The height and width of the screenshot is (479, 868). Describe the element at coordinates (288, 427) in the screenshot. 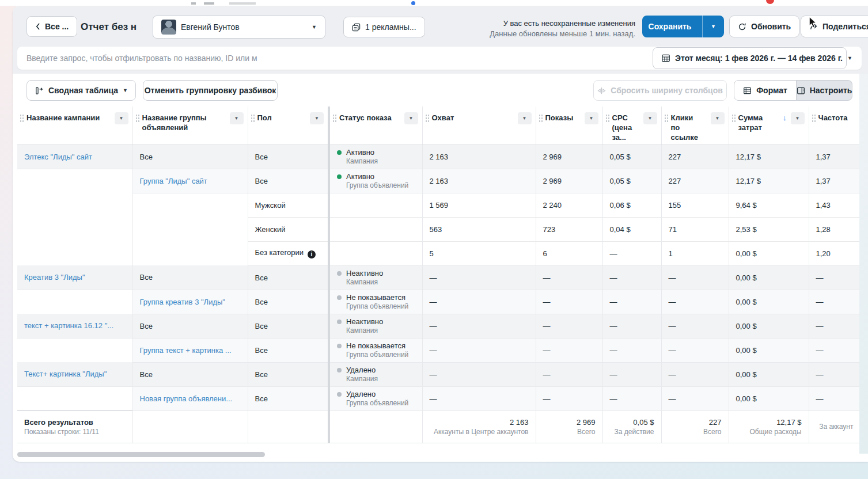

I see `totals-cell-gender` at that location.